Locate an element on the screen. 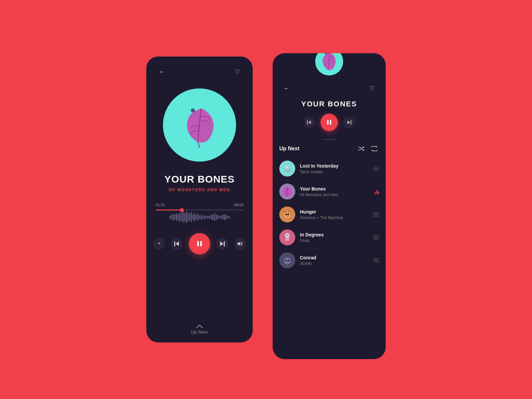 The image size is (532, 399). progress-fill is located at coordinates (169, 210).